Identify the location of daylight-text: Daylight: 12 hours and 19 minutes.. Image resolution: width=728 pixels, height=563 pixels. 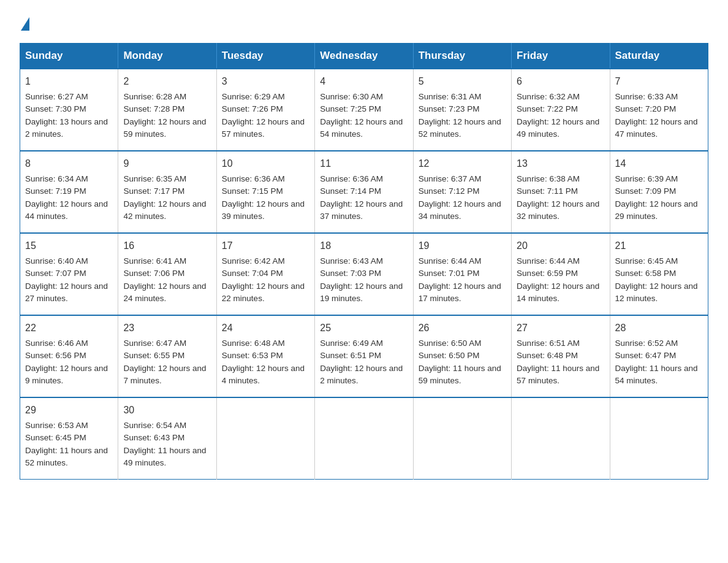
(362, 292).